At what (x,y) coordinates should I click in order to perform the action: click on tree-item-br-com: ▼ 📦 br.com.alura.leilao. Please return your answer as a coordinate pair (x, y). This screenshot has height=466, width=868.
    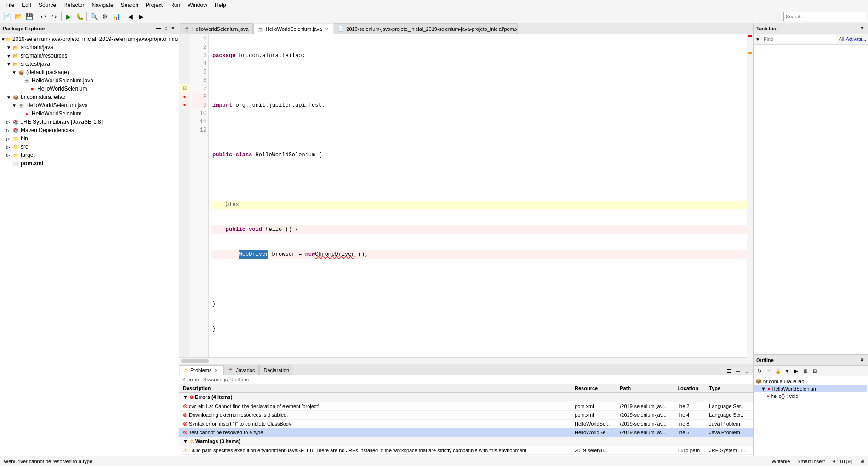
    Looking at the image, I should click on (89, 97).